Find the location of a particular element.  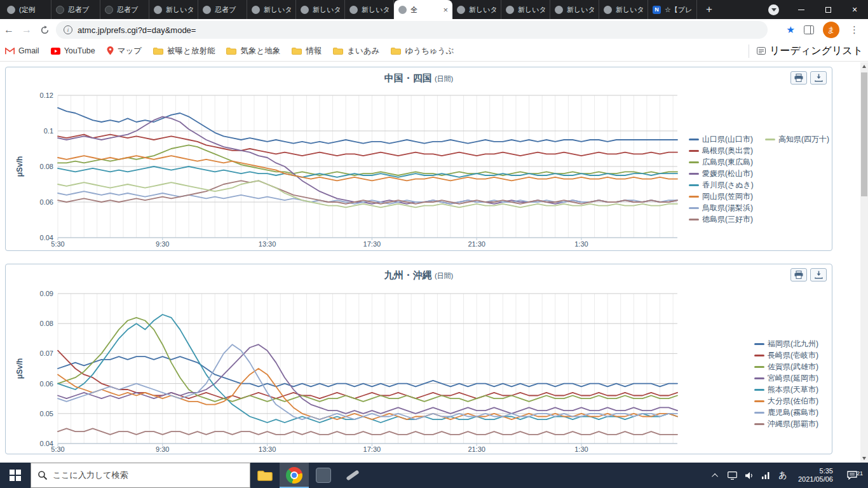

browser-tab: 全× is located at coordinates (423, 10).